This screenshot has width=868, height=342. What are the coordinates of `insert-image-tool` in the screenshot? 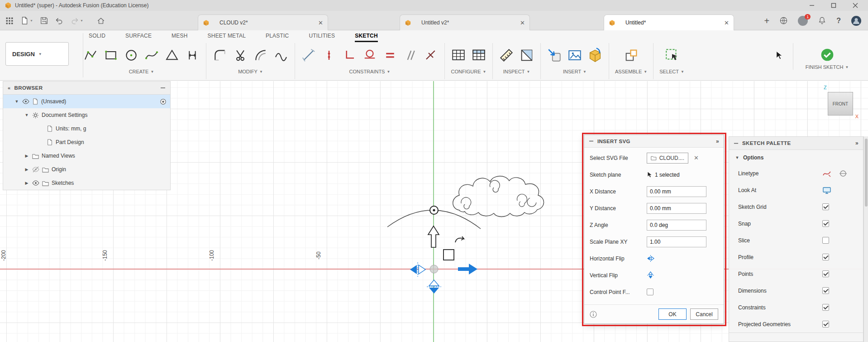 It's located at (575, 55).